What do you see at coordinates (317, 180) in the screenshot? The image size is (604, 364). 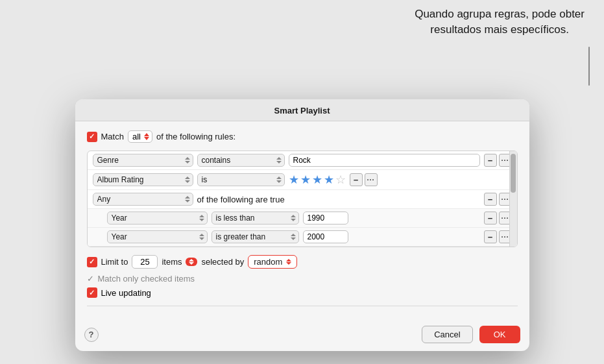 I see `album-rating-stars: ★ ★ ★ ★ ☆` at bounding box center [317, 180].